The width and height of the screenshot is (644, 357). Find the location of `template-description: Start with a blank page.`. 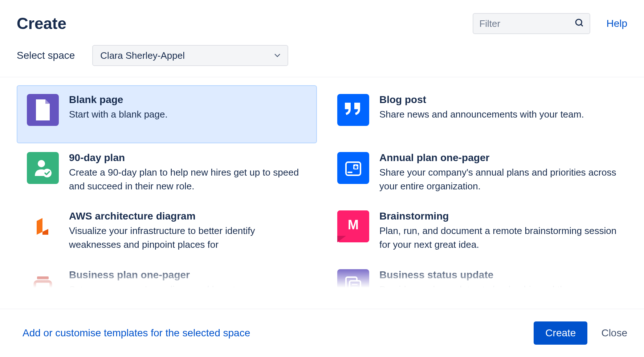

template-description: Start with a blank page. is located at coordinates (188, 115).